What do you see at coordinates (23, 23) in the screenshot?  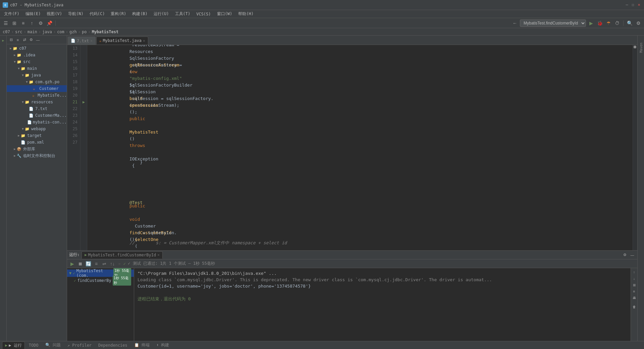 I see `toolbar-align-btn: ≡` at bounding box center [23, 23].